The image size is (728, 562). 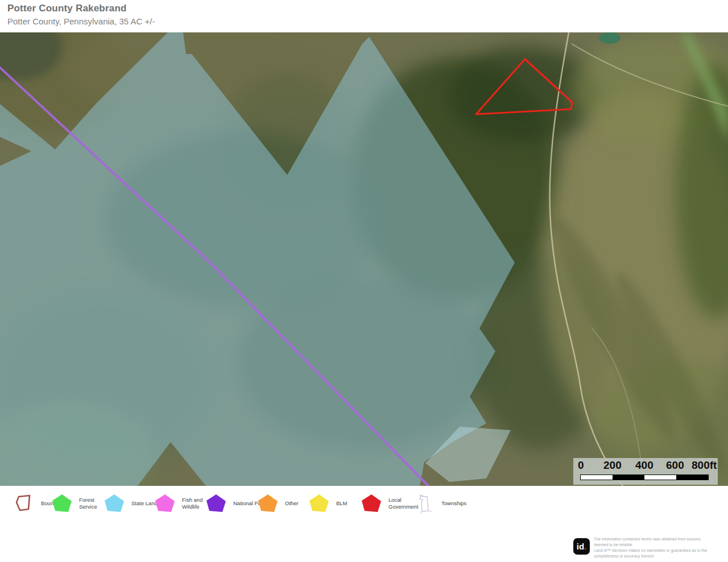 I want to click on legend-label-line2: Service, so click(x=88, y=507).